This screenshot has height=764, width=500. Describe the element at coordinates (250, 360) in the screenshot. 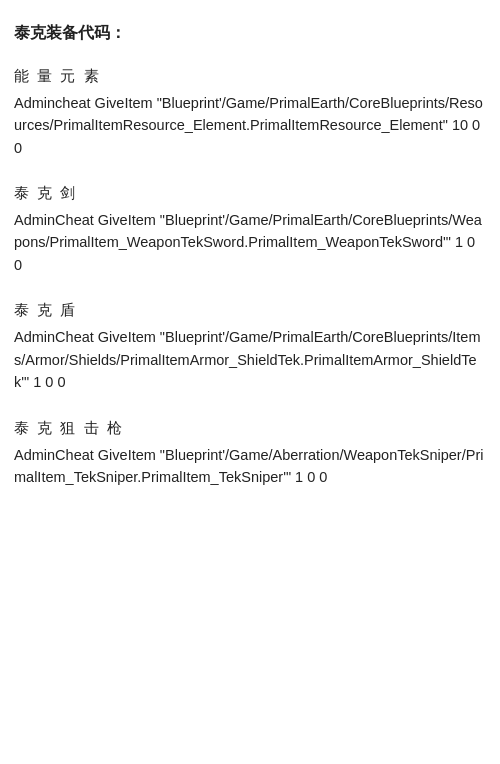

I see `item-code-tek-shield: AdminCheat GiveItem "Blueprint'/Game/Pri…` at that location.